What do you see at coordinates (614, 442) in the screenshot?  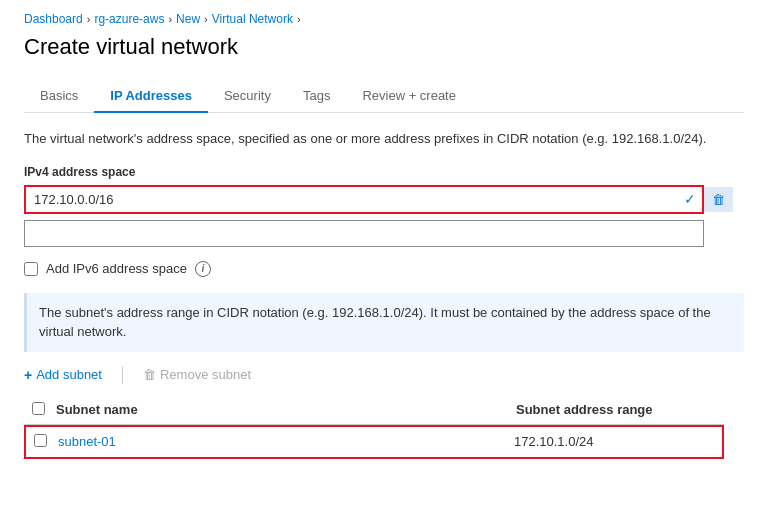 I see `subnet-range-cell: 172.10.1.0/24` at bounding box center [614, 442].